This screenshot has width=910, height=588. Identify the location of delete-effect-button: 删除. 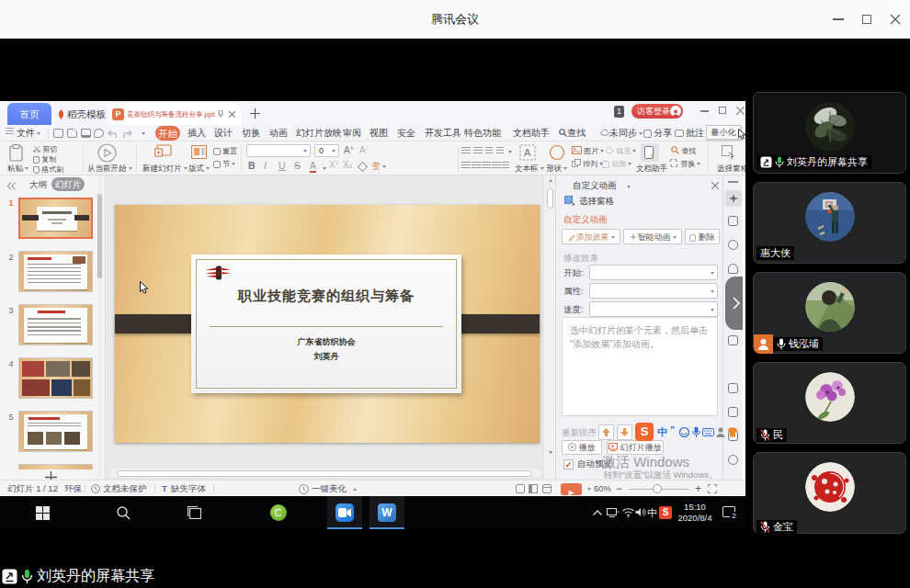
(702, 237).